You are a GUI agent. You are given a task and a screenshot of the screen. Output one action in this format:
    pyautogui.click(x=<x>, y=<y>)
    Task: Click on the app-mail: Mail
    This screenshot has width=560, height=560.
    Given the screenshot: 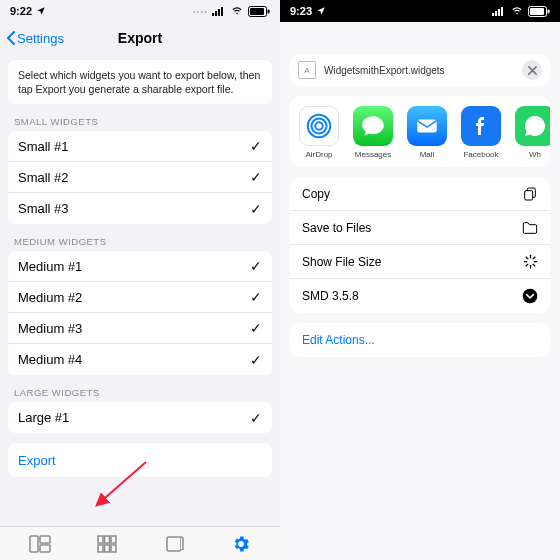 What is the action you would take?
    pyautogui.click(x=427, y=132)
    